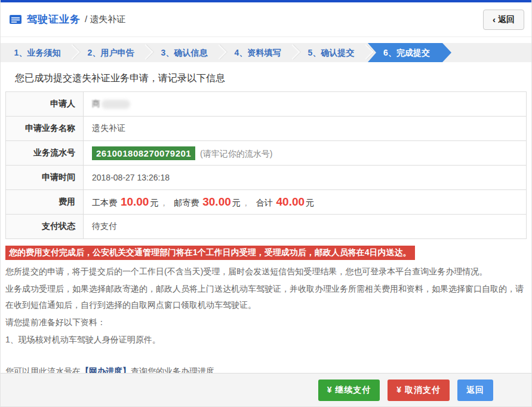 The image size is (532, 407). Describe the element at coordinates (410, 53) in the screenshot. I see `step-6-complete-submit-active: 6、完成提交` at that location.